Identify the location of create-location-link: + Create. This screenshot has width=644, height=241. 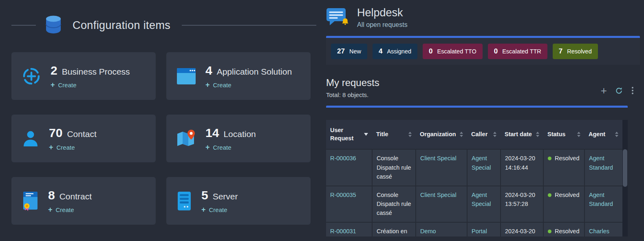
(231, 147).